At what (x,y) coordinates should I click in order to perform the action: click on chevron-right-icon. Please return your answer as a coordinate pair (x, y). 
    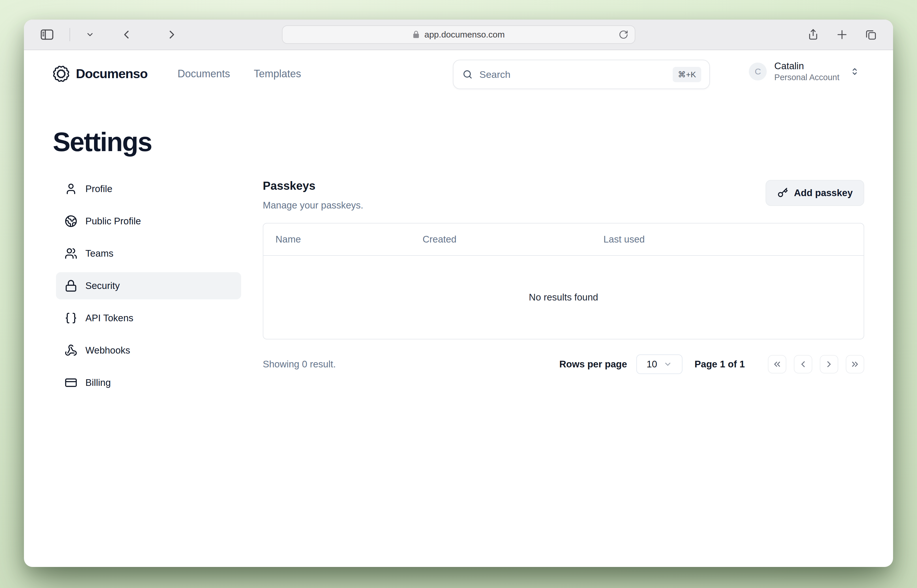
    Looking at the image, I should click on (829, 364).